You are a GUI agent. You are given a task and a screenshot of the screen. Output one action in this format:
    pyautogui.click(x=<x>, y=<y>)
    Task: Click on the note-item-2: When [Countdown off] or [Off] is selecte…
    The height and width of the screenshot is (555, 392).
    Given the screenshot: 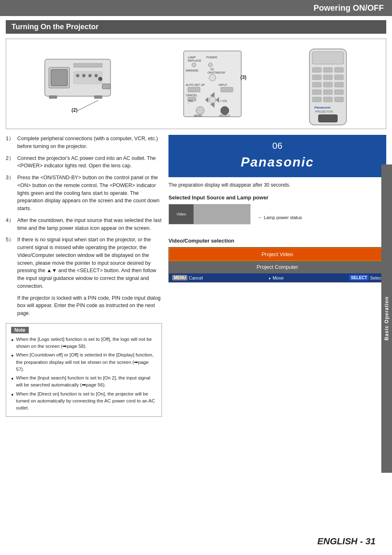 What is the action you would take?
    pyautogui.click(x=84, y=362)
    